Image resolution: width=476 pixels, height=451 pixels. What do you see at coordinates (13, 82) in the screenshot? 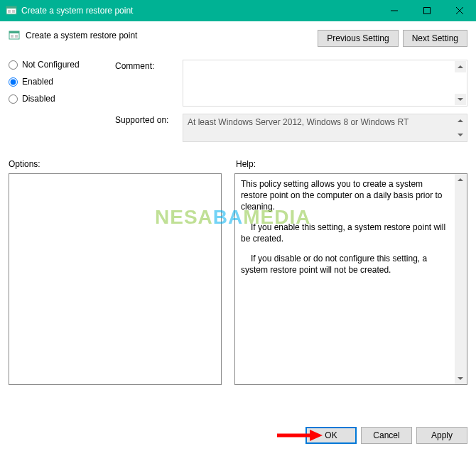
I see `radio-enabled-input` at bounding box center [13, 82].